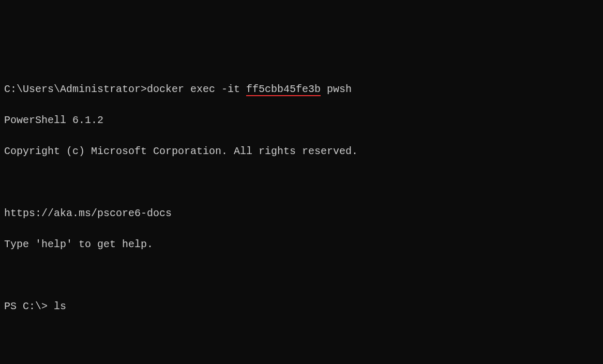  I want to click on cmd-line-2: PS C:\> ls, so click(302, 307).